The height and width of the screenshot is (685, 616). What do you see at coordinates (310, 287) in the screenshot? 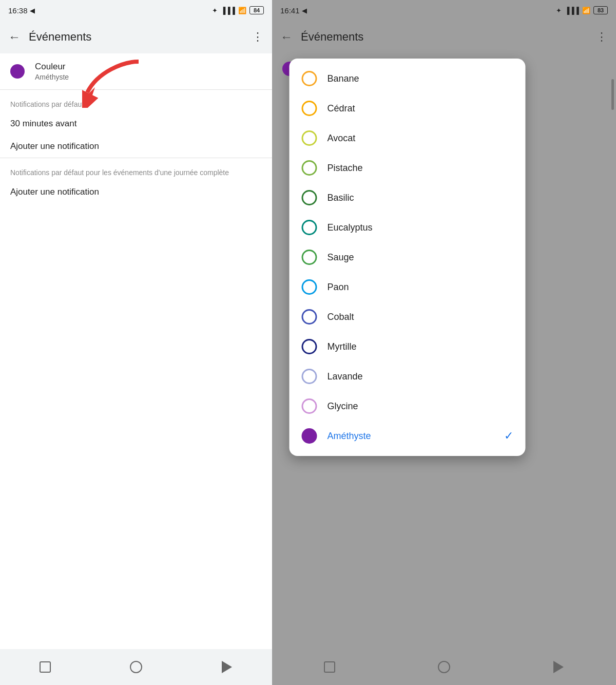
I see `color-ring-paon` at bounding box center [310, 287].